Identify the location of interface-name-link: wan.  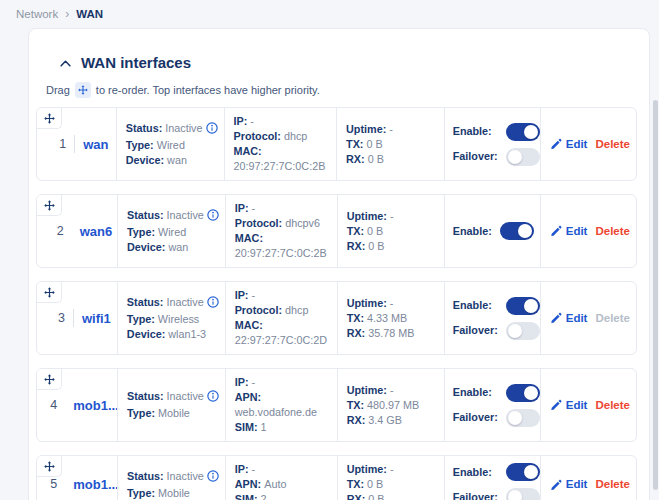
(96, 144).